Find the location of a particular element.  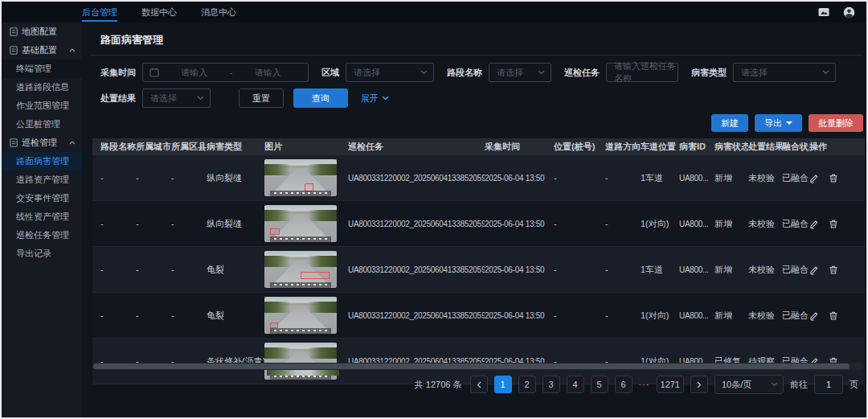

start-date-placeholder: 请输入 is located at coordinates (194, 72).